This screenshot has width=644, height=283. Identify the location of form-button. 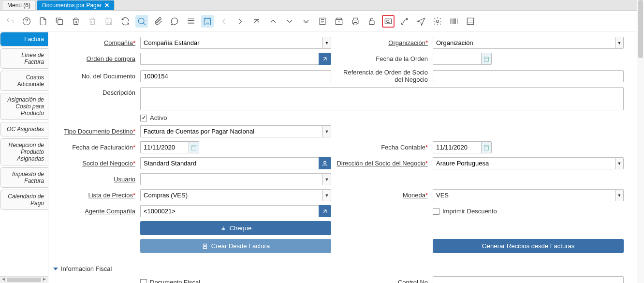
(470, 21).